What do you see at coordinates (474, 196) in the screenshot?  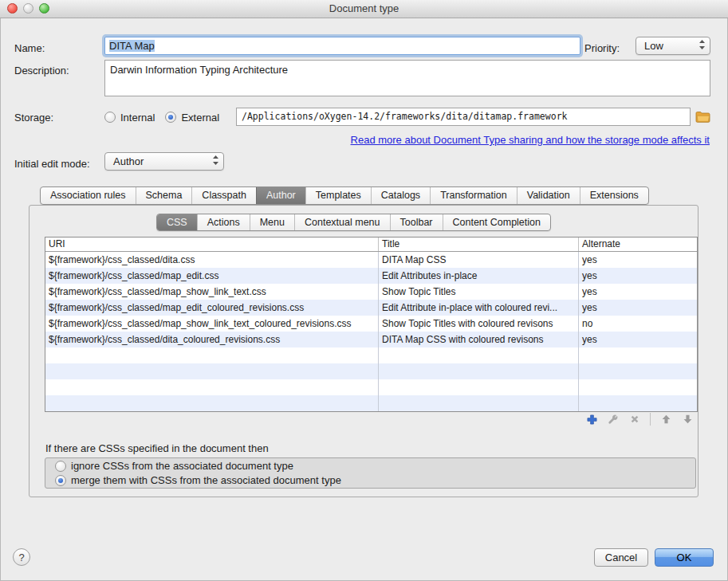 I see `tab-transformation: Transformation` at bounding box center [474, 196].